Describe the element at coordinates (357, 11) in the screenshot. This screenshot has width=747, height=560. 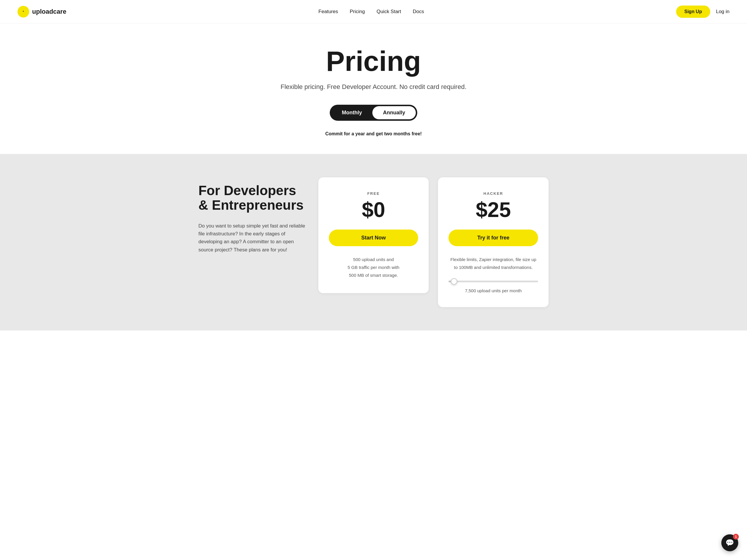
I see `nav-pricing: Pricing` at that location.